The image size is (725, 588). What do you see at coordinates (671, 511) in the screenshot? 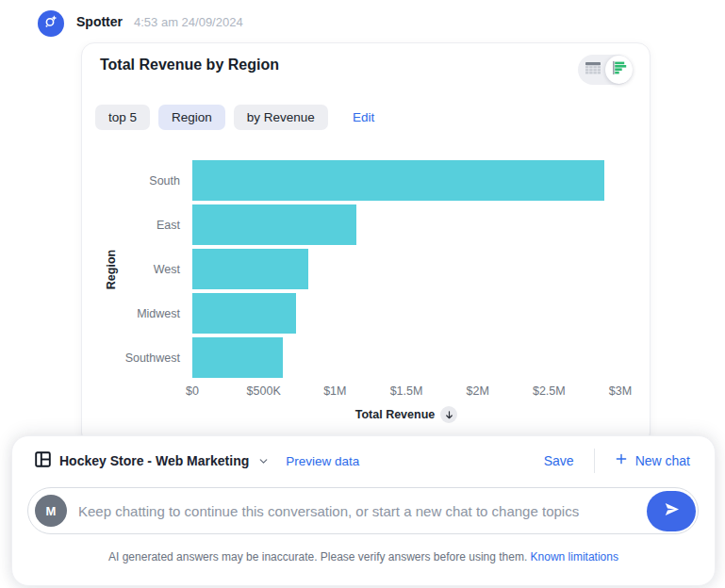
I see `send-button` at bounding box center [671, 511].